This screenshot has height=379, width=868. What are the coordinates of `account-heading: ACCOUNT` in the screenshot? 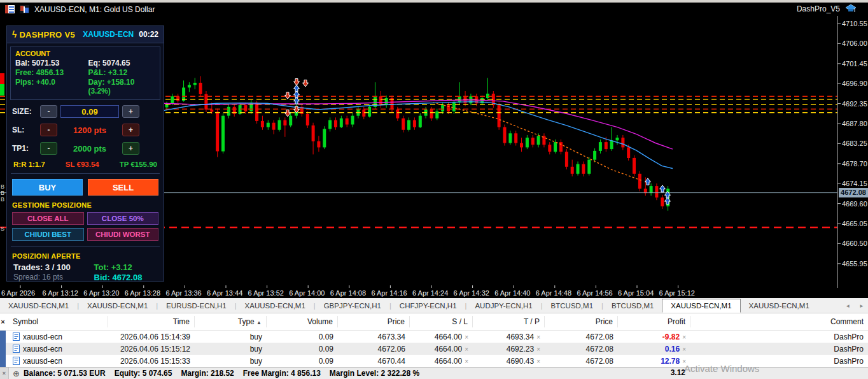 It's located at (85, 54).